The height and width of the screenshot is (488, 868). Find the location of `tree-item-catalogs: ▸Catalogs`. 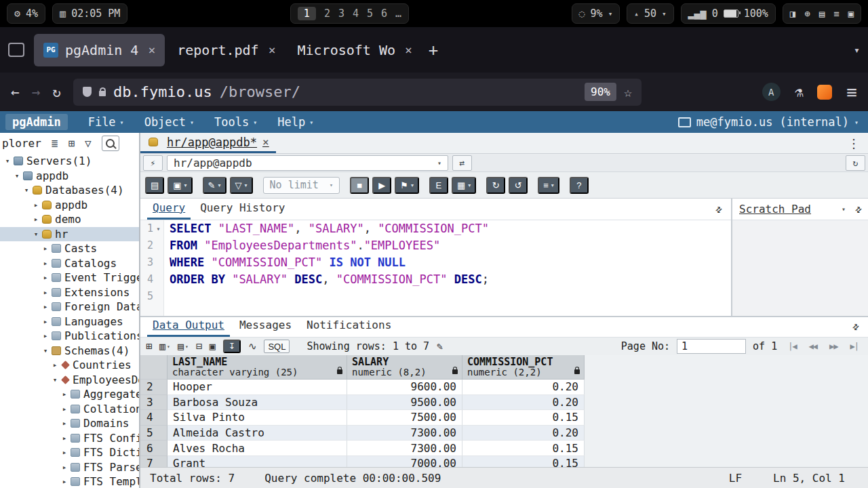

tree-item-catalogs: ▸Catalogs is located at coordinates (69, 264).